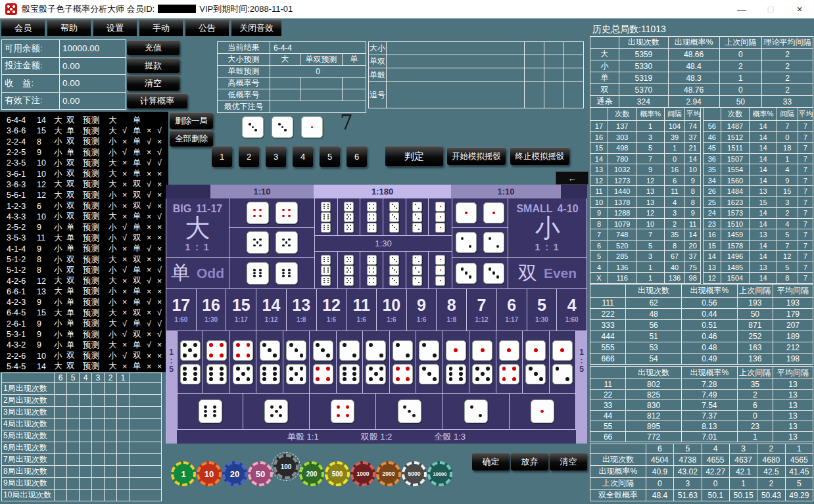 The image size is (814, 504). What do you see at coordinates (326, 271) in the screenshot?
I see `bet-triple-6-b` at bounding box center [326, 271].